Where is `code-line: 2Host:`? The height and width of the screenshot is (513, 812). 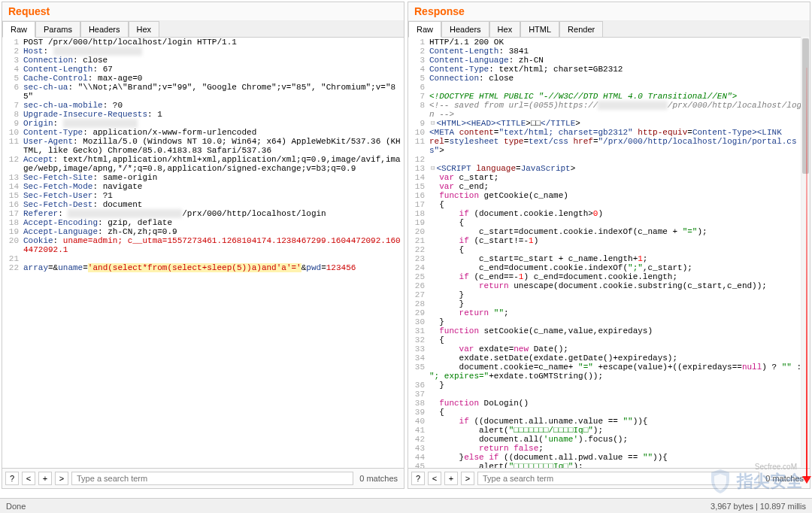
code-line: 2Host: is located at coordinates (203, 51).